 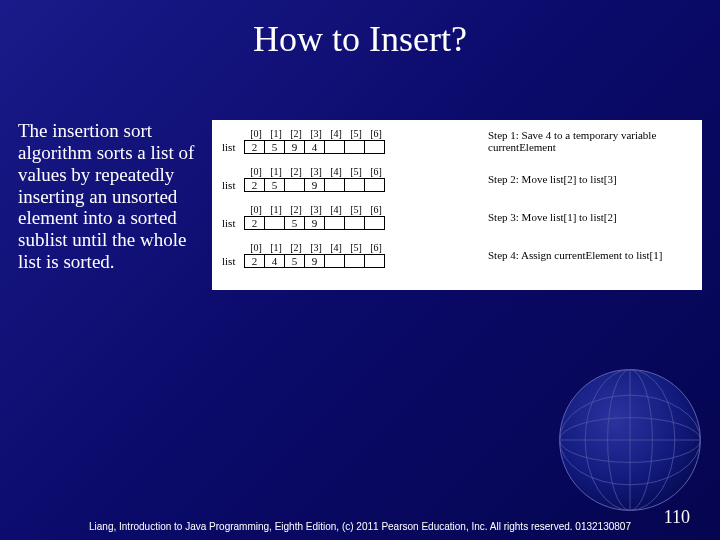 What do you see at coordinates (587, 217) in the screenshot?
I see `step-description: Step 3: Move list[1] to list[2]` at bounding box center [587, 217].